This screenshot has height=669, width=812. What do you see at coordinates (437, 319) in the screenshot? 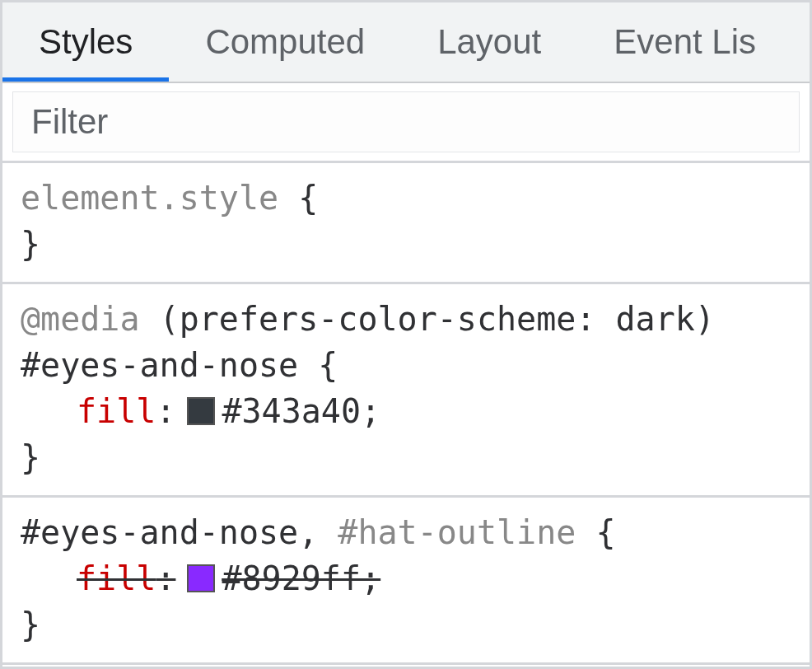
I see `at-rule-condition-text: (prefers-color-scheme: dark)` at bounding box center [437, 319].